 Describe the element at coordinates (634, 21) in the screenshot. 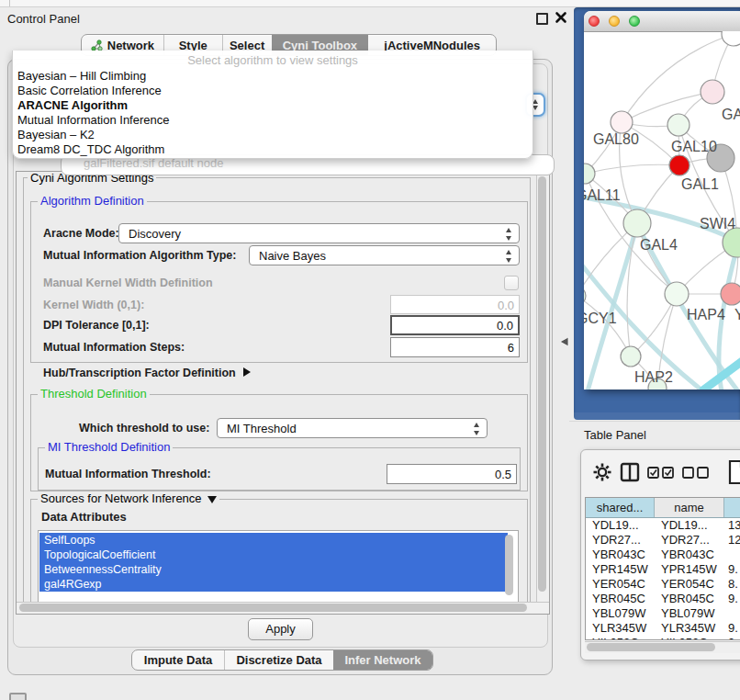

I see `zoom-window-icon` at that location.